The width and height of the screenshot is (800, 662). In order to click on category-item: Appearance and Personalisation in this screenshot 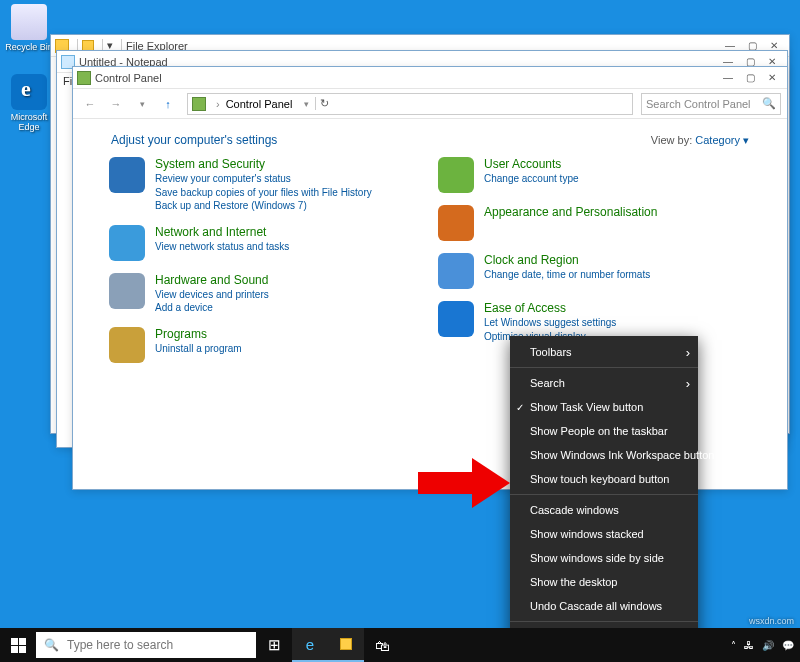, I will do `click(594, 223)`.